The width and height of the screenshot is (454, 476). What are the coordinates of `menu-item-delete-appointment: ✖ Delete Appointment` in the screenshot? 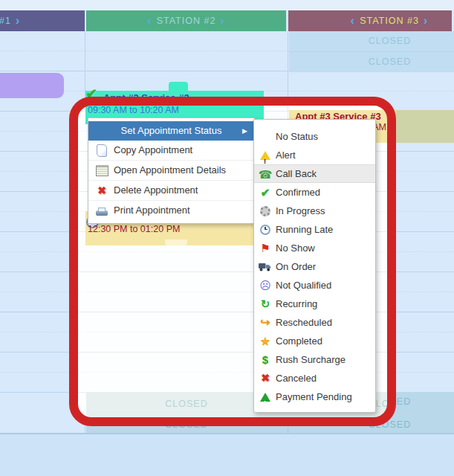 It's located at (171, 190).